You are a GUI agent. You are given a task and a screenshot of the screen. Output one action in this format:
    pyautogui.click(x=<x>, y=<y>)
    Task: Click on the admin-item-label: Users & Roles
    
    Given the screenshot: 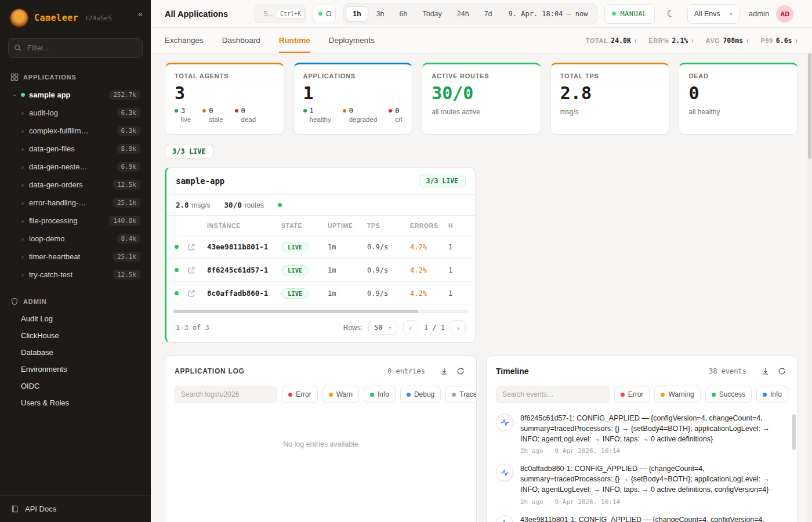 What is the action you would take?
    pyautogui.click(x=45, y=403)
    